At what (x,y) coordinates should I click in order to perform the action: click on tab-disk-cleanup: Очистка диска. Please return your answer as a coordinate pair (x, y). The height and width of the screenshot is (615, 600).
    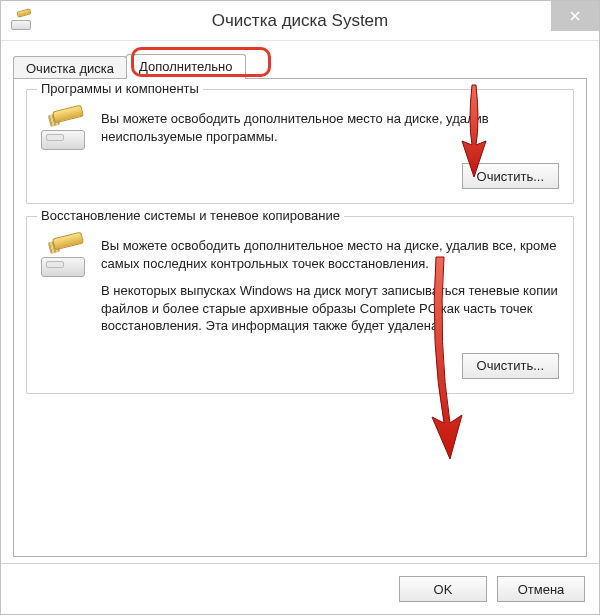
    Looking at the image, I should click on (70, 68).